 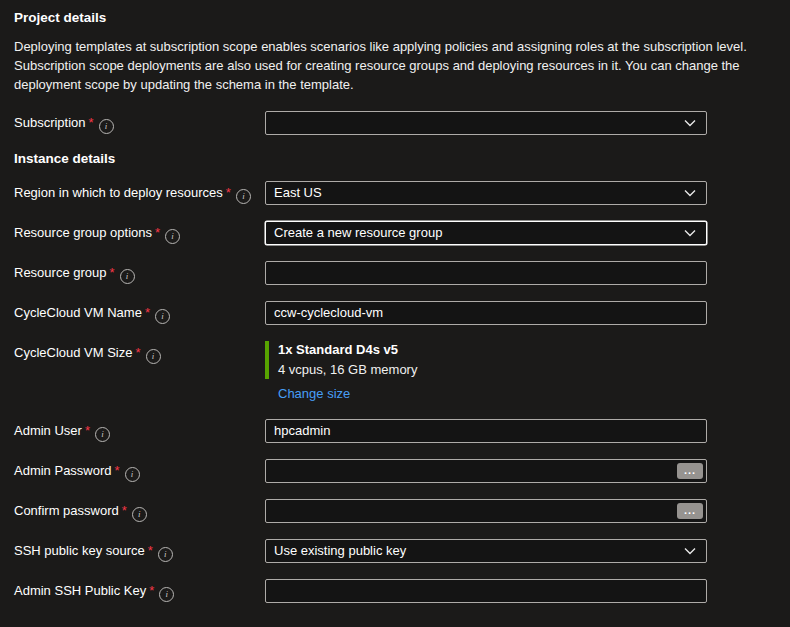 What do you see at coordinates (486, 193) in the screenshot?
I see `region-dropdown: East US` at bounding box center [486, 193].